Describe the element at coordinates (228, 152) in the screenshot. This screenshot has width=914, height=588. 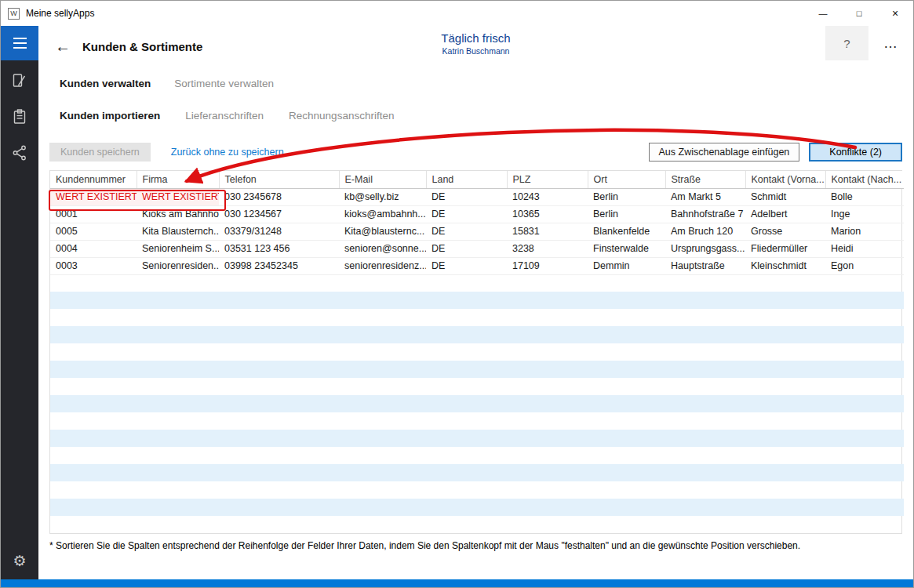
I see `back-without-saving-link: Zurück ohne zu speichern` at that location.